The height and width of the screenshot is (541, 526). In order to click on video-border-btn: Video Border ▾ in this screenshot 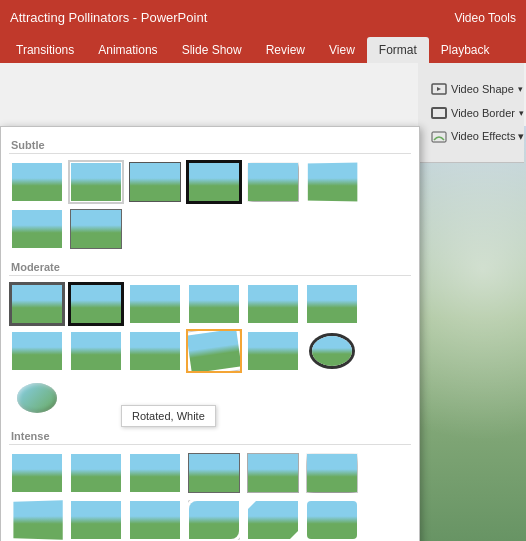, I will do `click(471, 113)`.